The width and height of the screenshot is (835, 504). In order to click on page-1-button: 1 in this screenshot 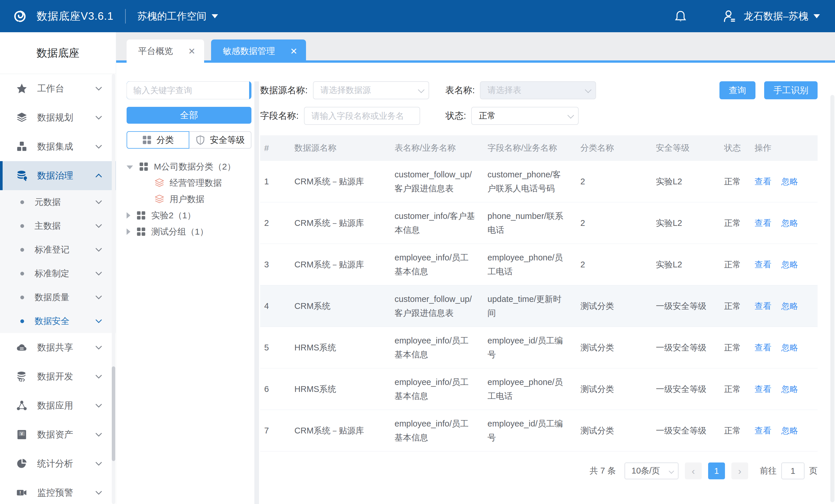, I will do `click(716, 471)`.